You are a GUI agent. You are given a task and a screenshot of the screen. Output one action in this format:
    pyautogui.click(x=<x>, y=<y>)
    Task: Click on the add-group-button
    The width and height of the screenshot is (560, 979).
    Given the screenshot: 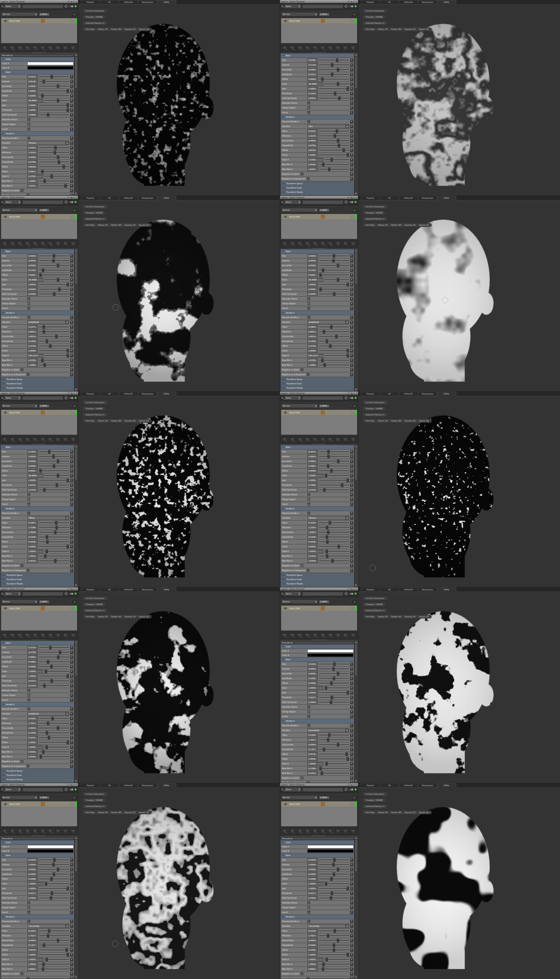 What is the action you would take?
    pyautogui.click(x=50, y=440)
    